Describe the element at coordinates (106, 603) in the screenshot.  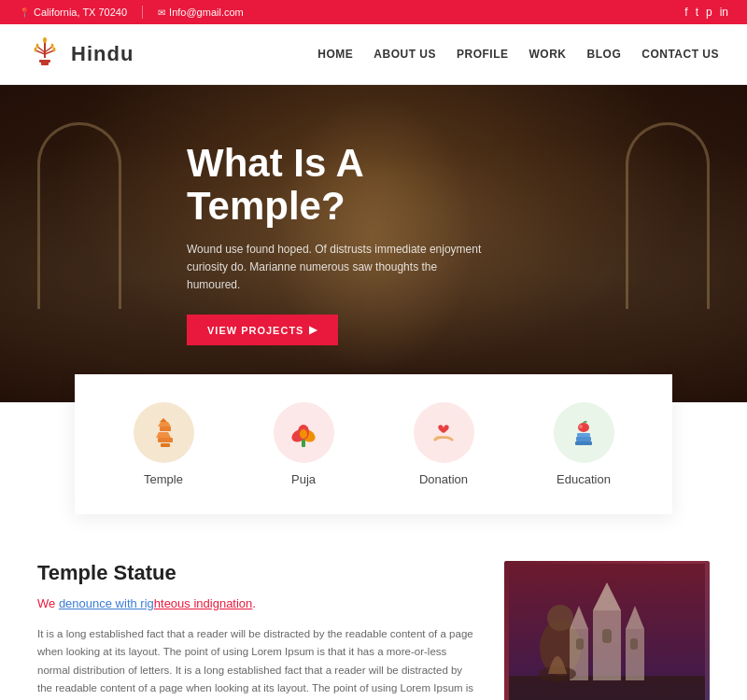
I see `highlight-span: denounce with rig` at that location.